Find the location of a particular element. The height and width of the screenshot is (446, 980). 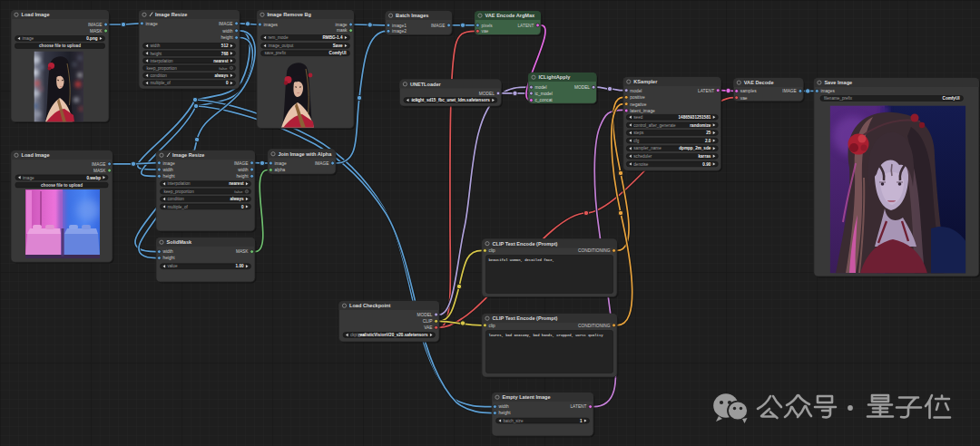

svg-text: Join Image with Alpha is located at coordinates (306, 154).